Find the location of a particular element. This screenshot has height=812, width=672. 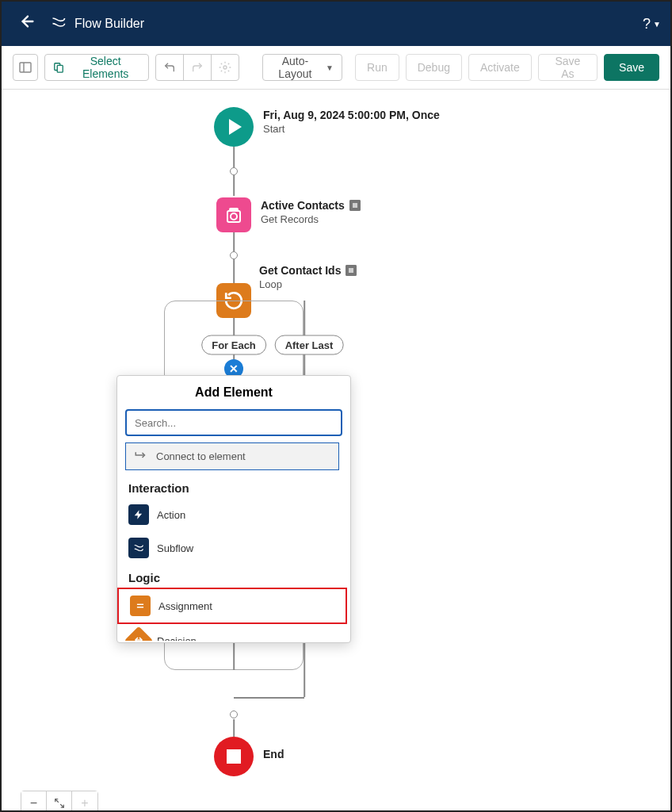

undo-icon is located at coordinates (170, 67).